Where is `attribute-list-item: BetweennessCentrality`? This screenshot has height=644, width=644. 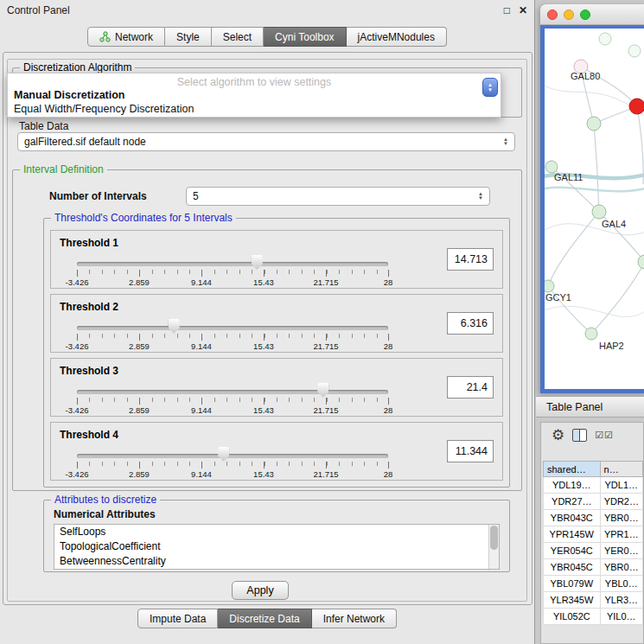
attribute-list-item: BetweennessCentrality is located at coordinates (277, 562).